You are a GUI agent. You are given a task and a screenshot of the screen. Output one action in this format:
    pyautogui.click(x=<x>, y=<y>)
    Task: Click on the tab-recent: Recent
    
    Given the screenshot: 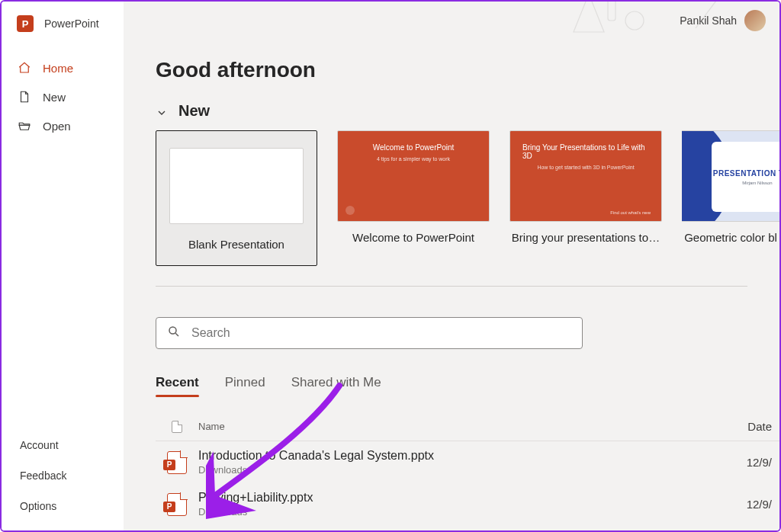 What is the action you would take?
    pyautogui.click(x=177, y=387)
    